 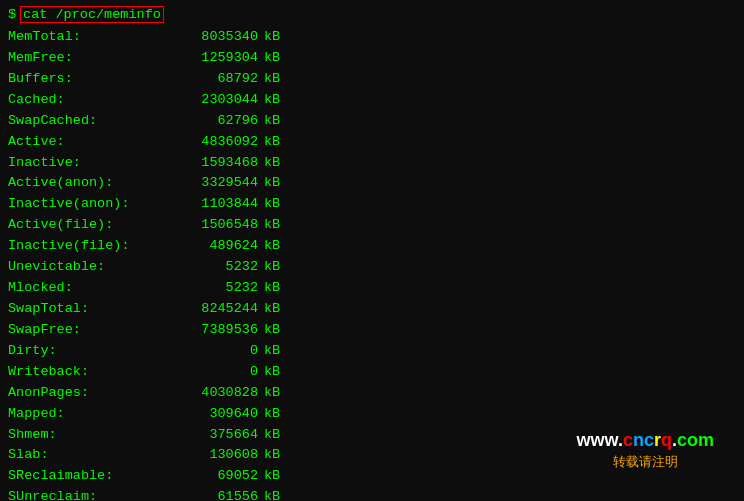 I want to click on watermark-sub: 转载请注明, so click(x=646, y=462).